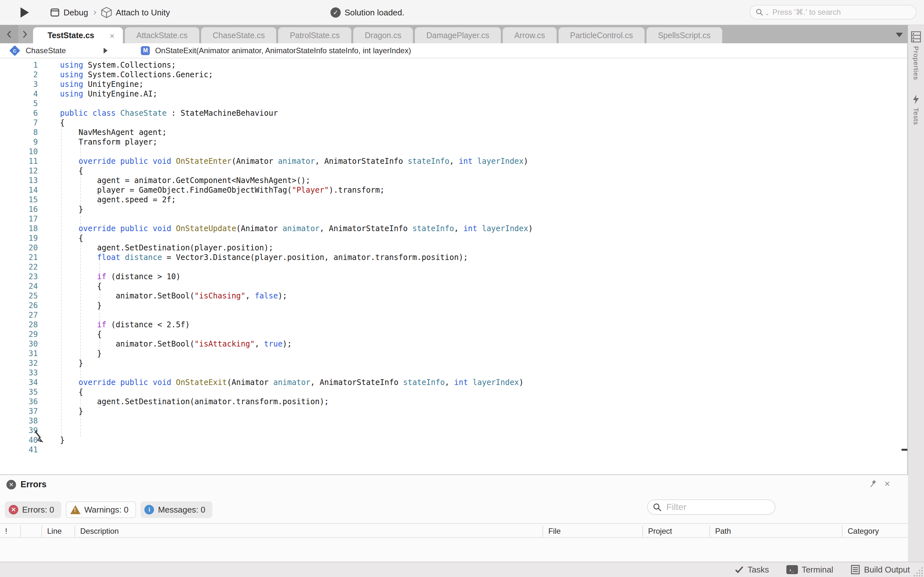 The width and height of the screenshot is (924, 577). What do you see at coordinates (267, 190) in the screenshot?
I see `code-line: 14 player = GameObject.FindGameObjectWit…` at bounding box center [267, 190].